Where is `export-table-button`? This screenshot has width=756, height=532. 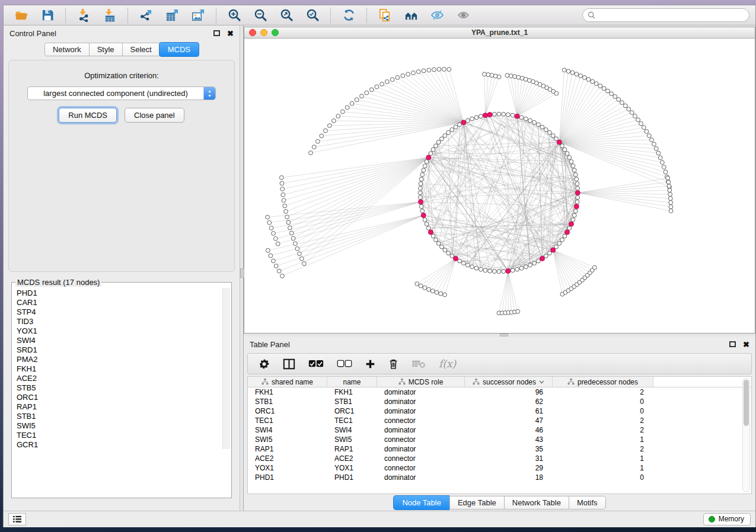
export-table-button is located at coordinates (172, 15).